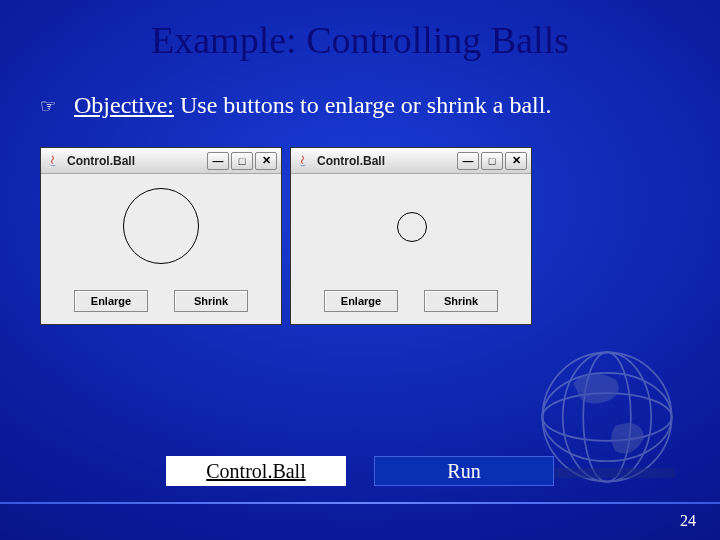 This screenshot has height=540, width=720. I want to click on link-row: Control.Ball Run, so click(360, 471).